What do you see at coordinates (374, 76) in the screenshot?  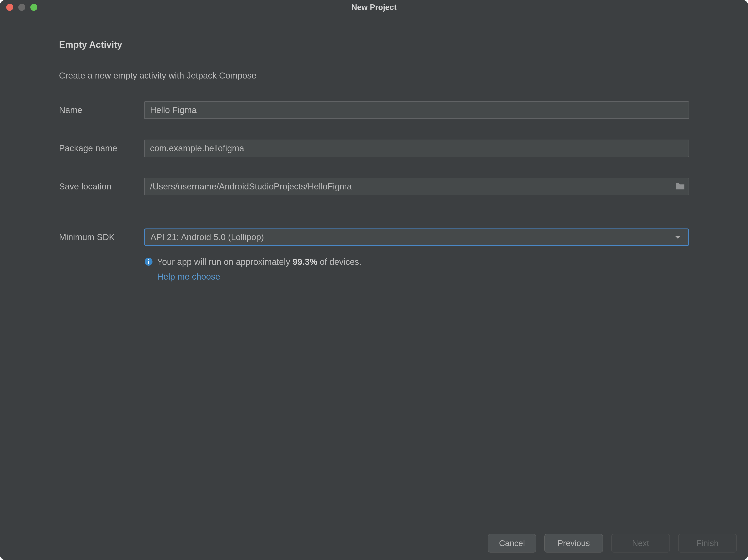 I see `page-subtitle: Create a new empty activity with Jetpack…` at bounding box center [374, 76].